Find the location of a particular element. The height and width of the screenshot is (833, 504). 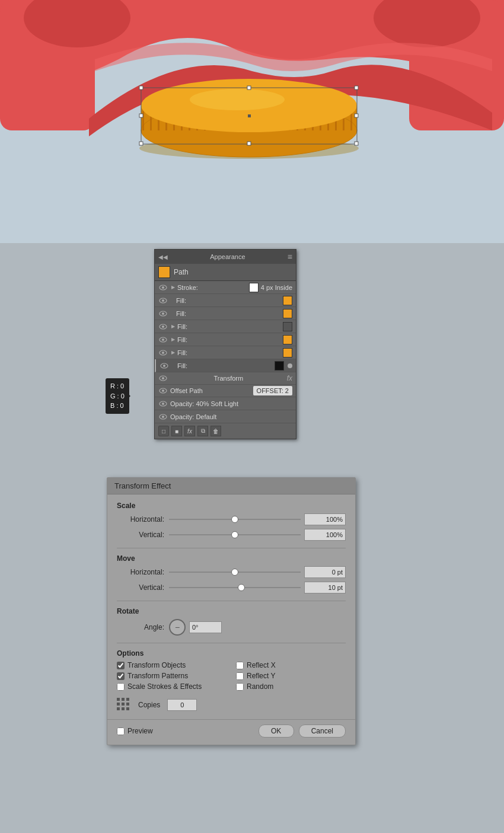

fill2-label: Fill: is located at coordinates (229, 314).